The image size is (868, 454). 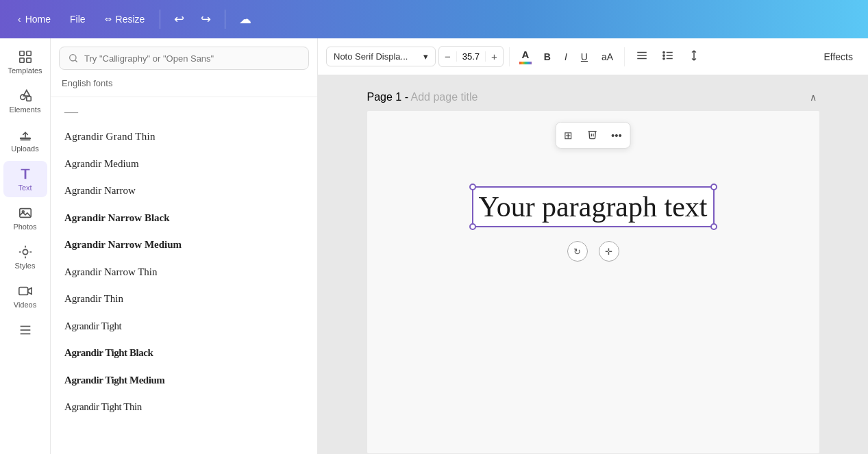 What do you see at coordinates (25, 247) in the screenshot?
I see `sidebar: Templates Elements Uploads Text` at bounding box center [25, 247].